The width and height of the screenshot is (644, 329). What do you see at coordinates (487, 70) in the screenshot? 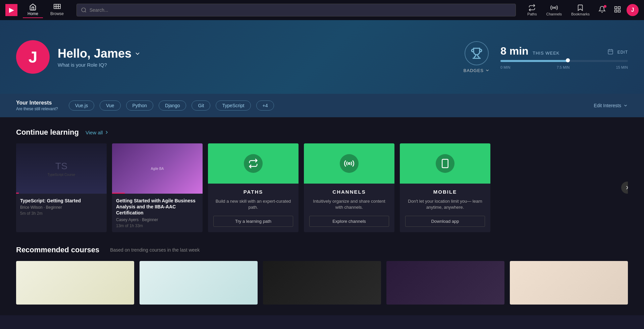
I see `chevron-down-icon` at bounding box center [487, 70].